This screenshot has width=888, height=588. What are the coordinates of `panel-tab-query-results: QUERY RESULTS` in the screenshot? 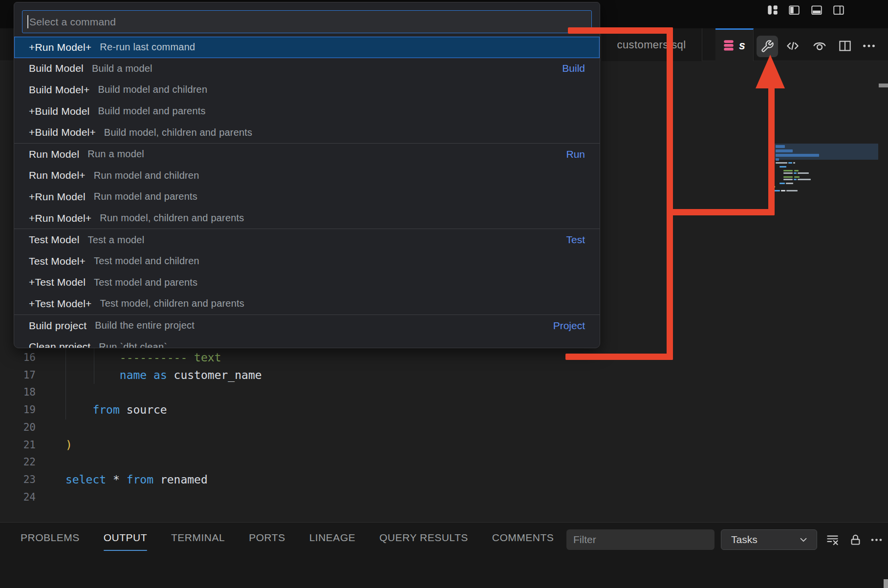 It's located at (424, 539).